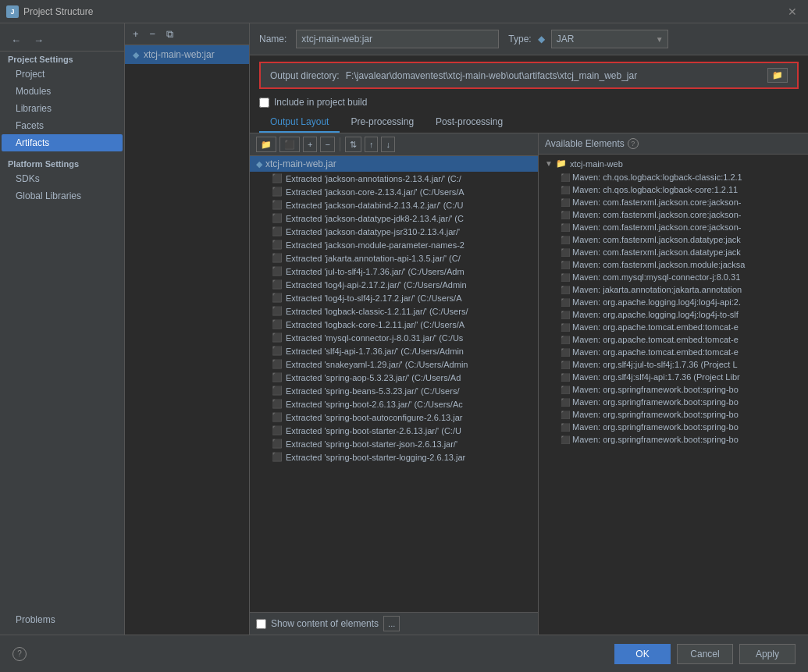  I want to click on avail-item-21: ⬛ Maven: org.springframework.boot:spring…, so click(673, 439).